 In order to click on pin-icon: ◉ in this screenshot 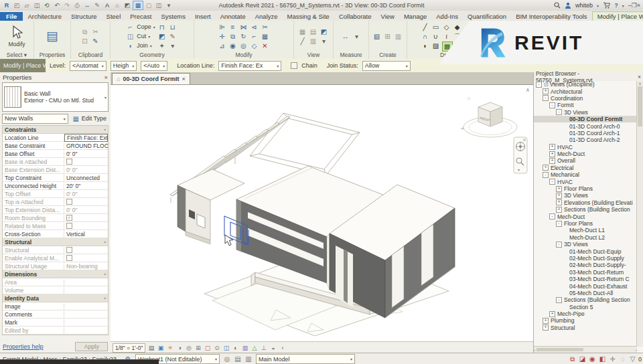, I will do `click(233, 46)`.